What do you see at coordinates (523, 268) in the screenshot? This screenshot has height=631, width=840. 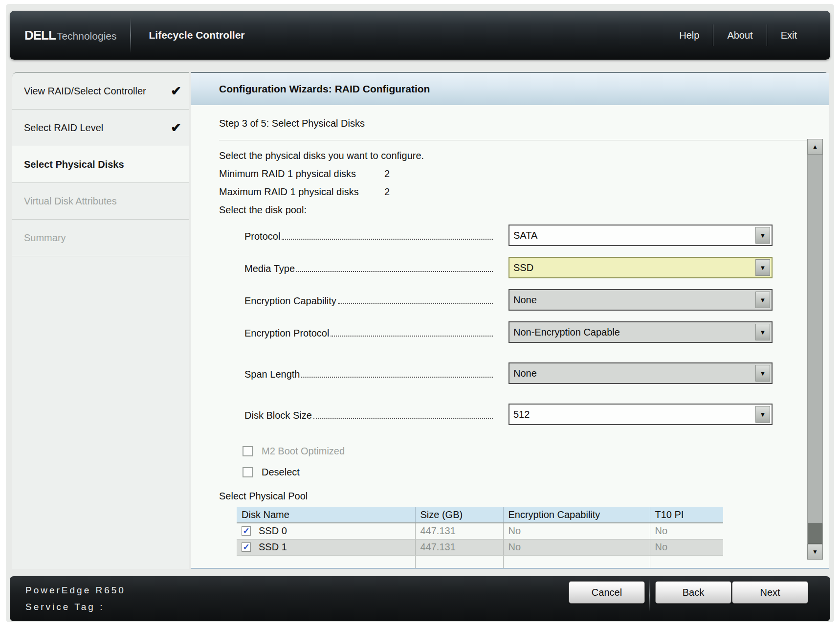 I see `media-type-value: SSD` at bounding box center [523, 268].